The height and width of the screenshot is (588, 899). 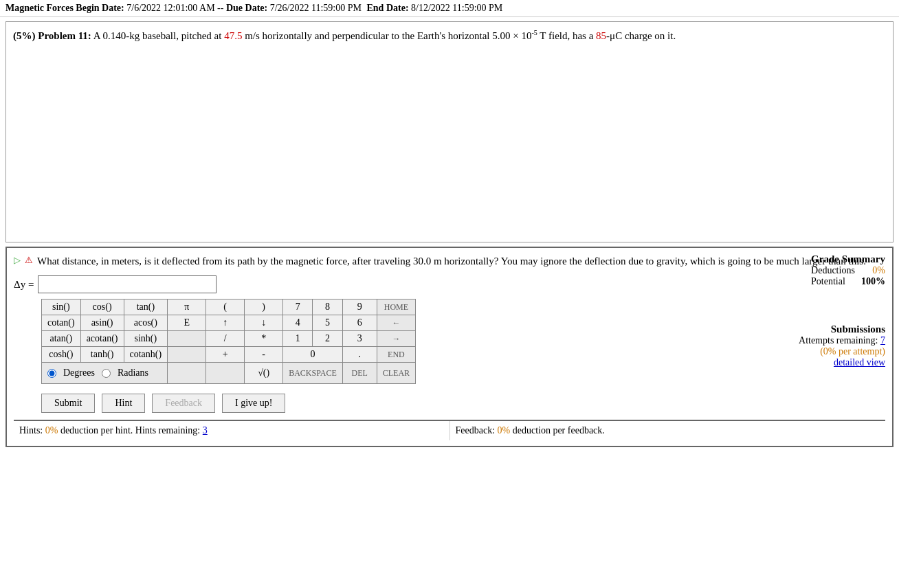 What do you see at coordinates (184, 403) in the screenshot?
I see `feedback-button: Feedback` at bounding box center [184, 403].